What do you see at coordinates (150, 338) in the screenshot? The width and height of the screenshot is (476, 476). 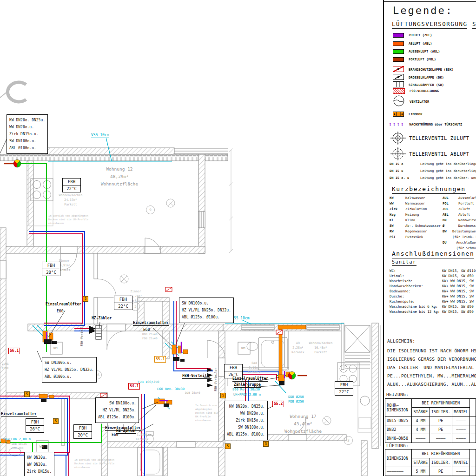 I see `fdb-gray-label: FDB 25x40` at bounding box center [150, 338].